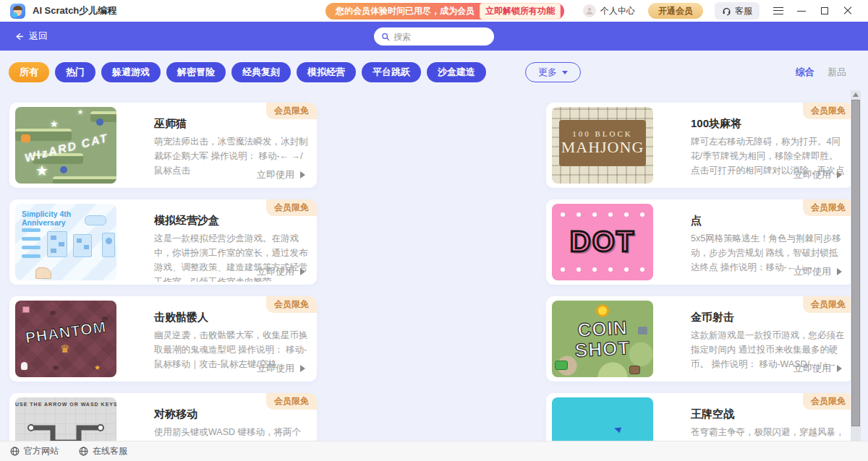 The width and height of the screenshot is (868, 461). Describe the element at coordinates (603, 242) in the screenshot. I see `game-thumbnail: DOT` at that location.